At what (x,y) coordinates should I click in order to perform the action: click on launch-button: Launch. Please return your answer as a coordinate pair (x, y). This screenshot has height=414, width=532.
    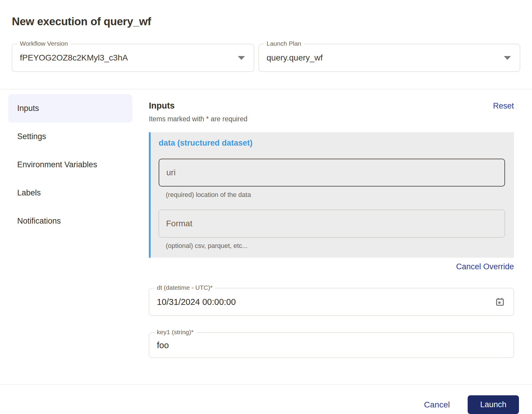
    Looking at the image, I should click on (493, 405).